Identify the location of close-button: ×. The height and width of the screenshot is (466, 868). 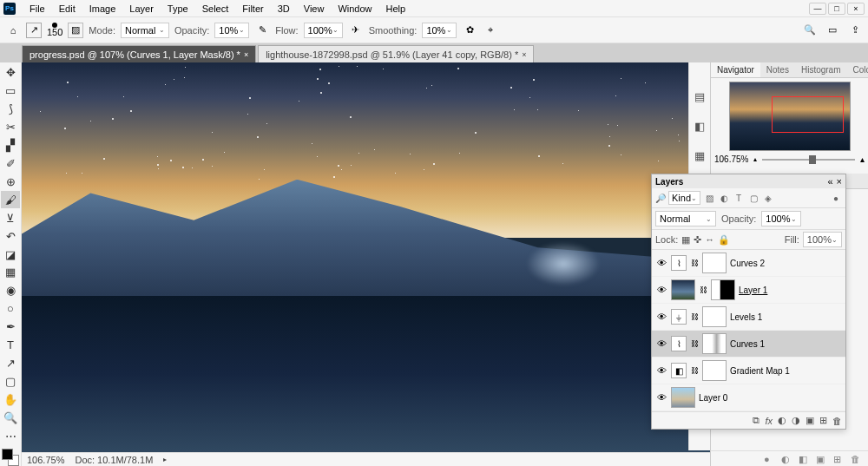
(856, 9).